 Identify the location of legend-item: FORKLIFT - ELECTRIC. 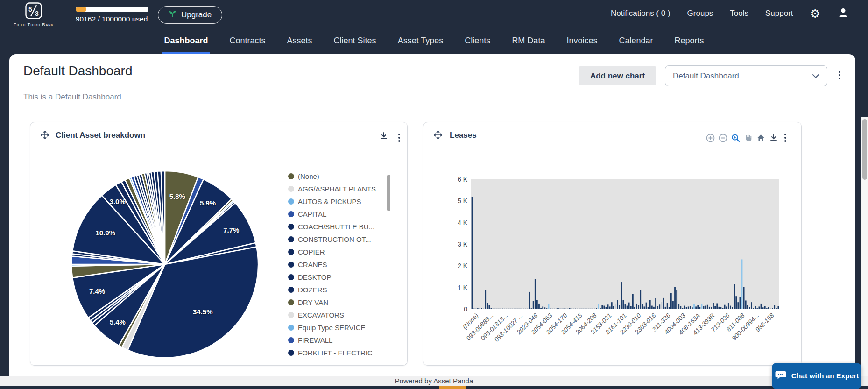
(336, 353).